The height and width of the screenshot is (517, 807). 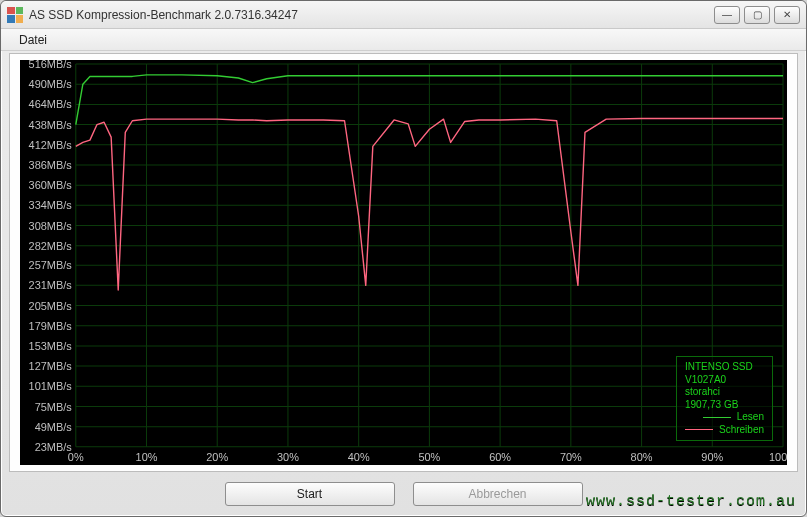 What do you see at coordinates (724, 418) in the screenshot?
I see `legend-read-row: Lesen` at bounding box center [724, 418].